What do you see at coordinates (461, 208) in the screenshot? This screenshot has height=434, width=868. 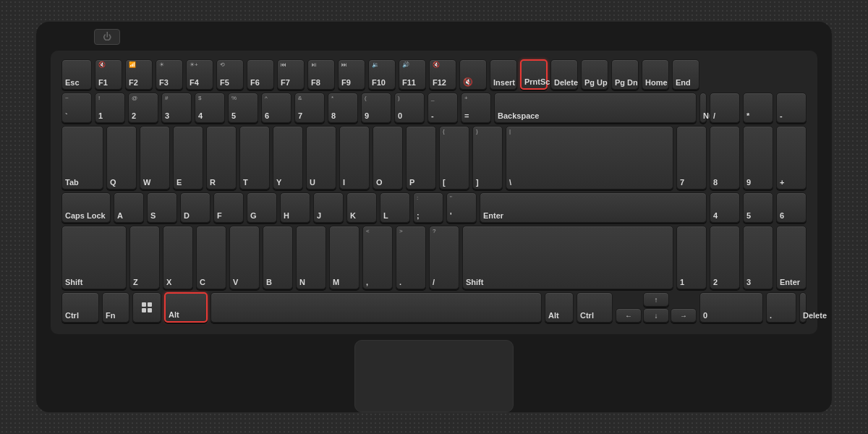 I see `key-quote: "'` at bounding box center [461, 208].